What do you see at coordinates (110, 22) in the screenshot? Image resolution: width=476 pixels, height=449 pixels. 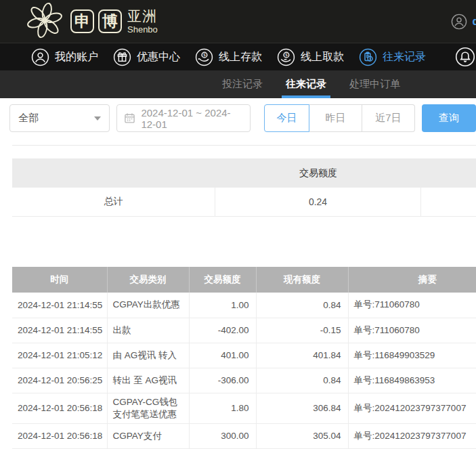 I see `brand-char-bo: 博` at bounding box center [110, 22].